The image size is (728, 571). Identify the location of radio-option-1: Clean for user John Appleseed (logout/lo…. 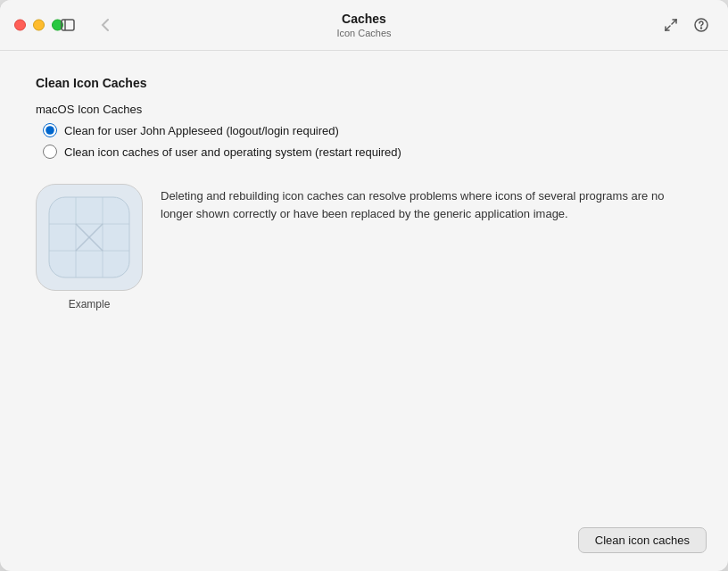
(368, 130).